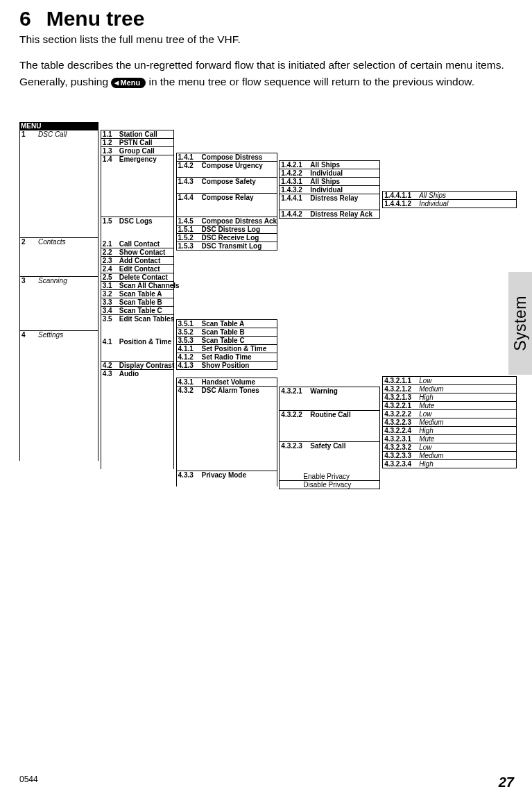 The image size is (532, 796). Describe the element at coordinates (137, 151) in the screenshot. I see `l2-group-call: 1.3Group Call` at that location.